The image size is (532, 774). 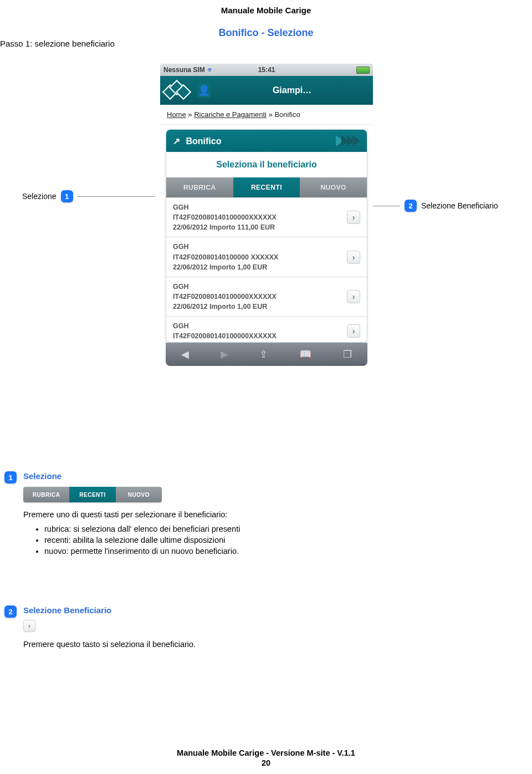 I want to click on tabs-icon: ❐, so click(x=347, y=354).